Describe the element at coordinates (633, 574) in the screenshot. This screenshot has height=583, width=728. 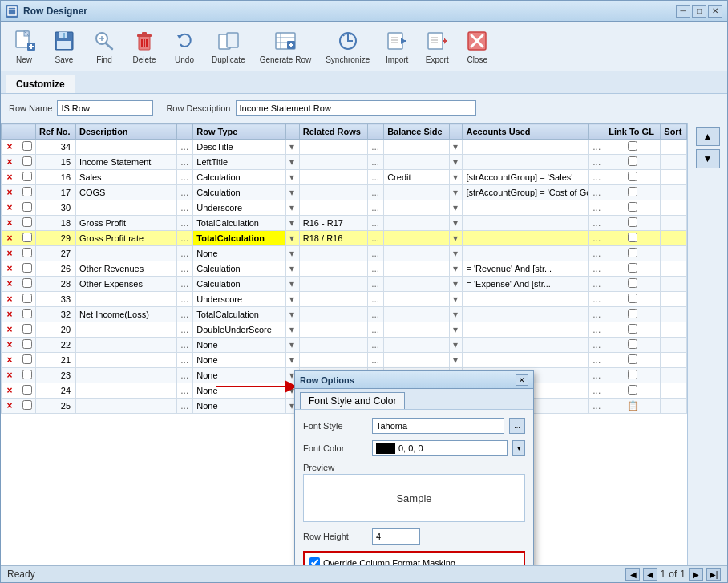
I see `page-first-button: |◀` at that location.